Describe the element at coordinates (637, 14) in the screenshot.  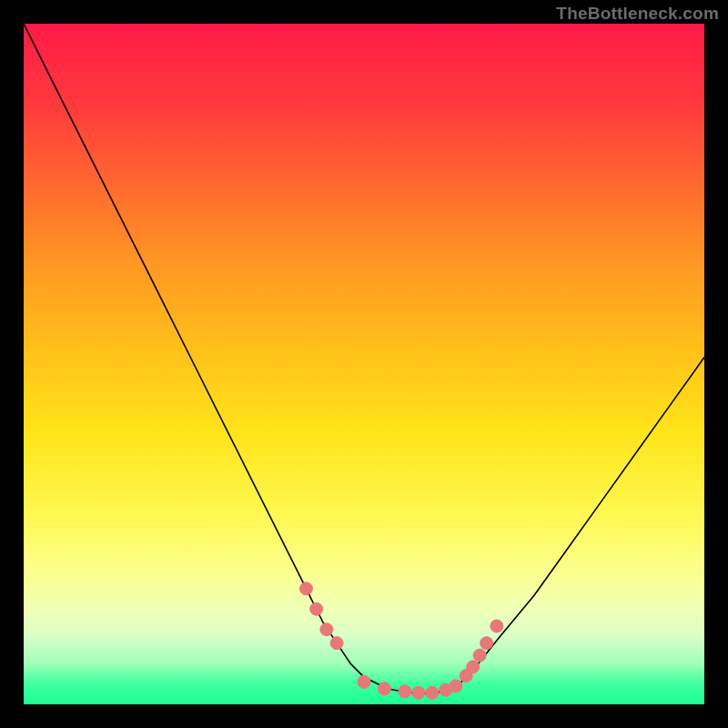
I see `watermark-text: TheBottleneck.com` at that location.